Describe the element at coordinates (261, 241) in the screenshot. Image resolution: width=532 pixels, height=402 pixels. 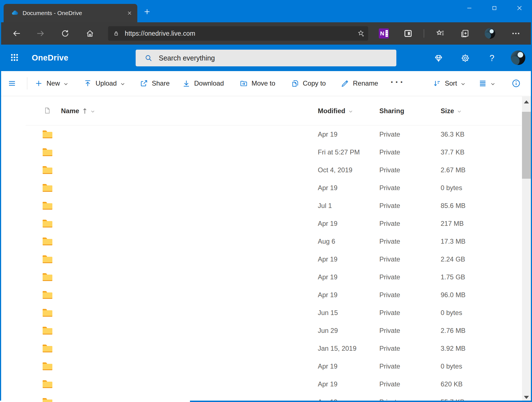
I see `file-row: Aug 6 Private 17.3 MB` at that location.